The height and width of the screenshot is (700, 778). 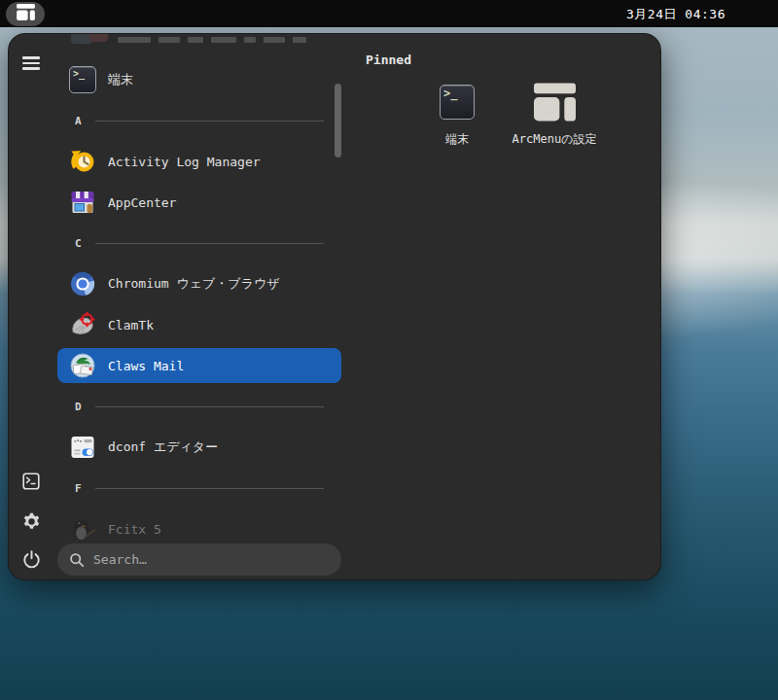 I want to click on app-item: AppCenter, so click(x=199, y=202).